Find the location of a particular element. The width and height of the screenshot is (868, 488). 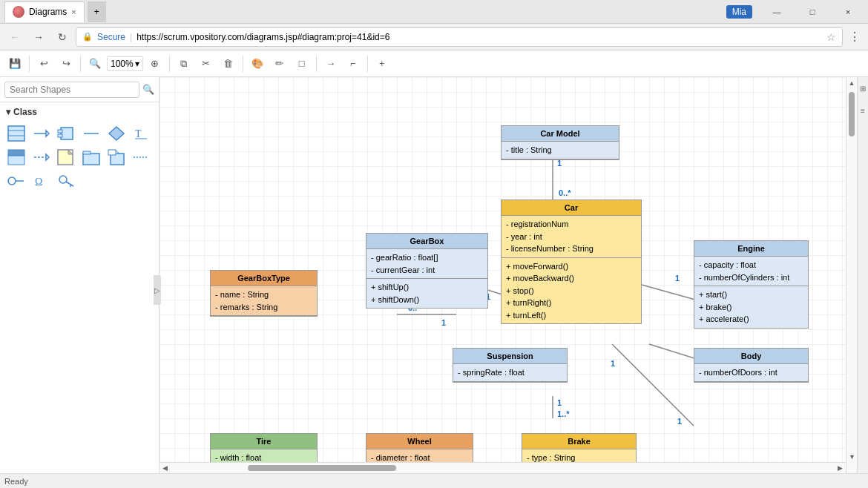

shape-dots is located at coordinates (141, 157).